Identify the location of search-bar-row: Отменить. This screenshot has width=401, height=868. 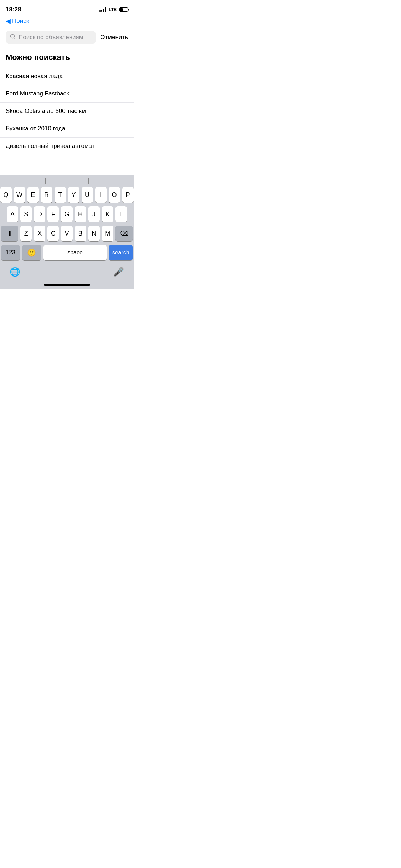
(67, 38).